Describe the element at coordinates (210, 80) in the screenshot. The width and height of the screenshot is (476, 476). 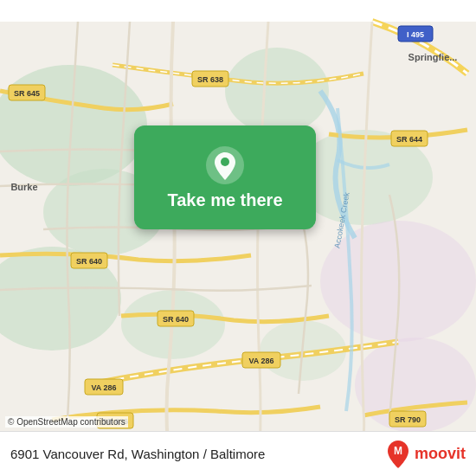
I see `svg-text: SR 638` at that location.